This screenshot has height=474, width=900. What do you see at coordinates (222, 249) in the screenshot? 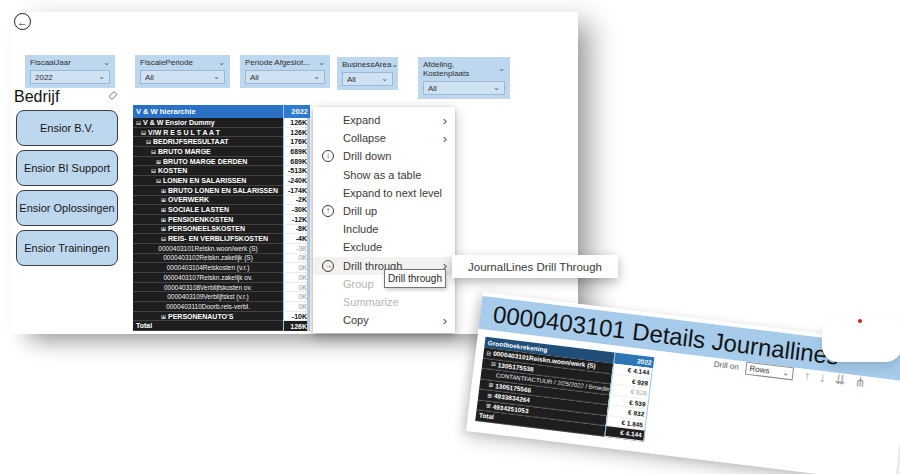
I see `table-row: 0000403101Reiskn.woon/werk (S)-3K` at bounding box center [222, 249].